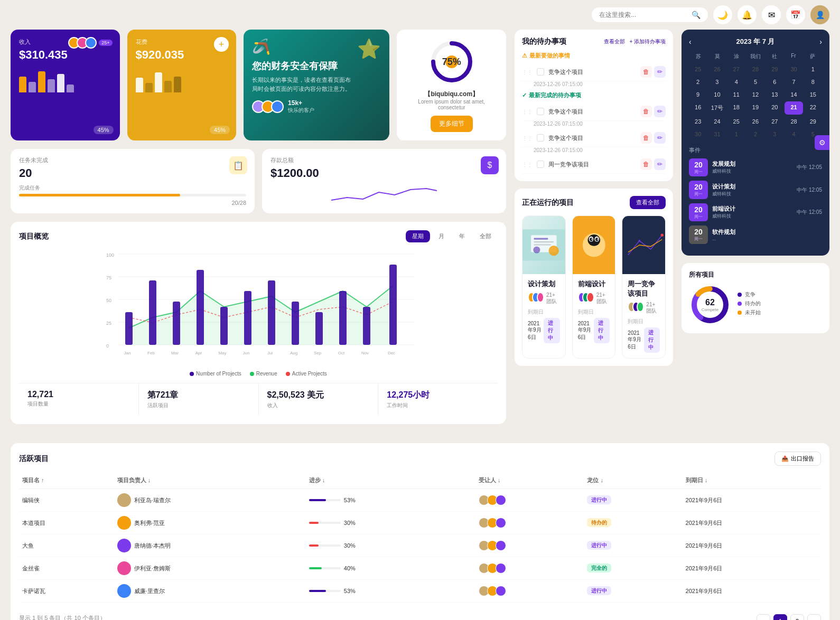 The height and width of the screenshot is (620, 840). I want to click on cal-day-37: 1, so click(736, 134).